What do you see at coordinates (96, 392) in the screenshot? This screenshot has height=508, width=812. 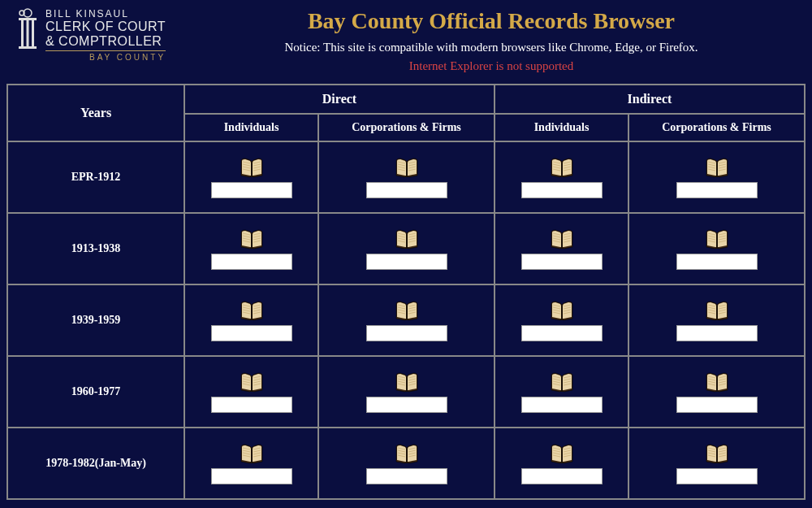 I see `year-cell: 1960-1977` at bounding box center [96, 392].